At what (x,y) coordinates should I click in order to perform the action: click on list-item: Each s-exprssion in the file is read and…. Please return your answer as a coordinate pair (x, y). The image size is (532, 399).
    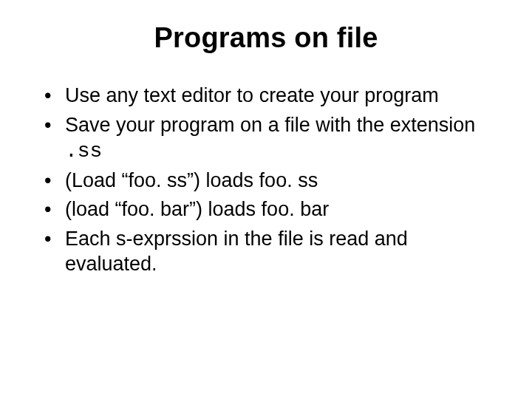
    Looking at the image, I should click on (273, 252).